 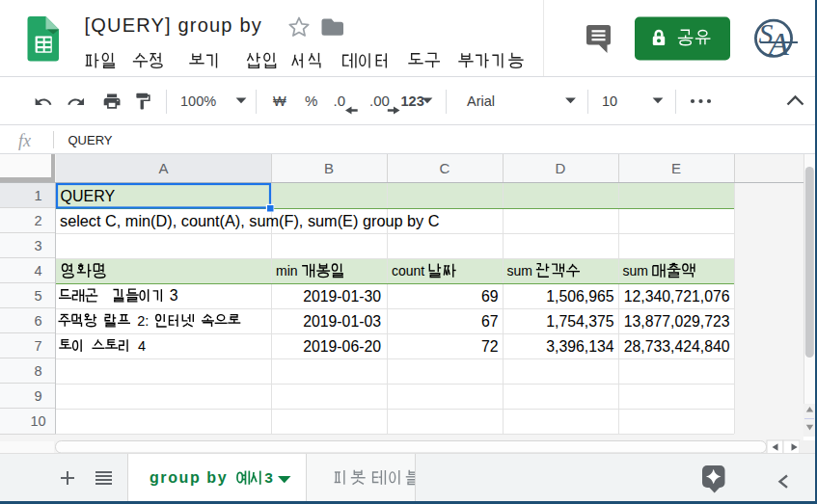 I want to click on svg-text: 2019-01-03, so click(x=341, y=322).